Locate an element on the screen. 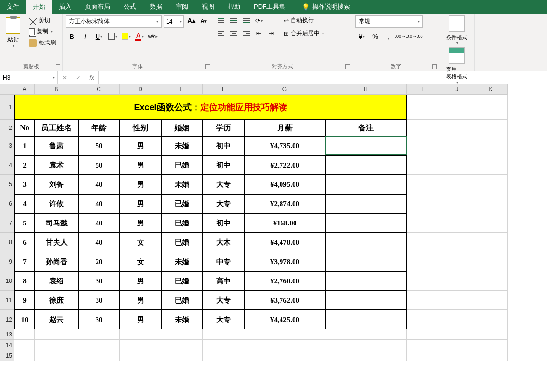  row-header: 2 is located at coordinates (7, 128).